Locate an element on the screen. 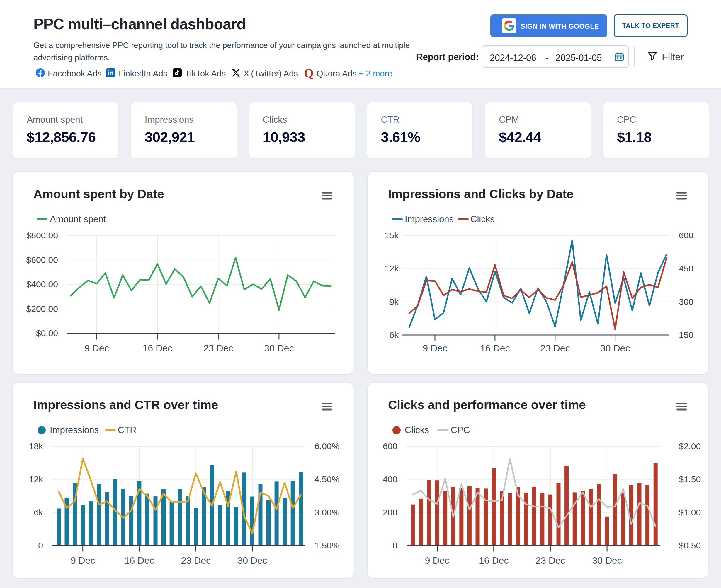  svg-text:Clicks and performance over ti: Clicks and performance over time is located at coordinates (487, 405).